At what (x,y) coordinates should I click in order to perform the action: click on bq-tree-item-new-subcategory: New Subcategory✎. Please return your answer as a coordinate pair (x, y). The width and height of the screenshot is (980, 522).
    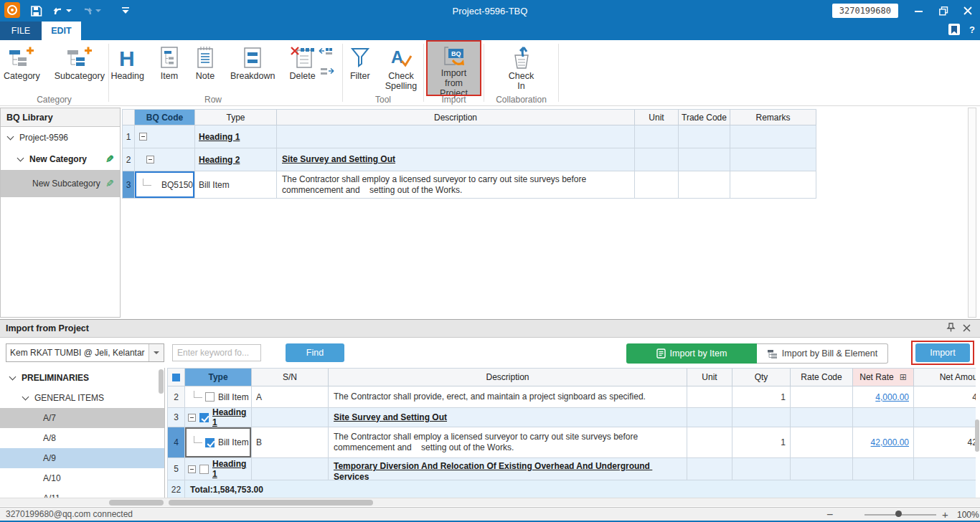
    Looking at the image, I should click on (60, 184).